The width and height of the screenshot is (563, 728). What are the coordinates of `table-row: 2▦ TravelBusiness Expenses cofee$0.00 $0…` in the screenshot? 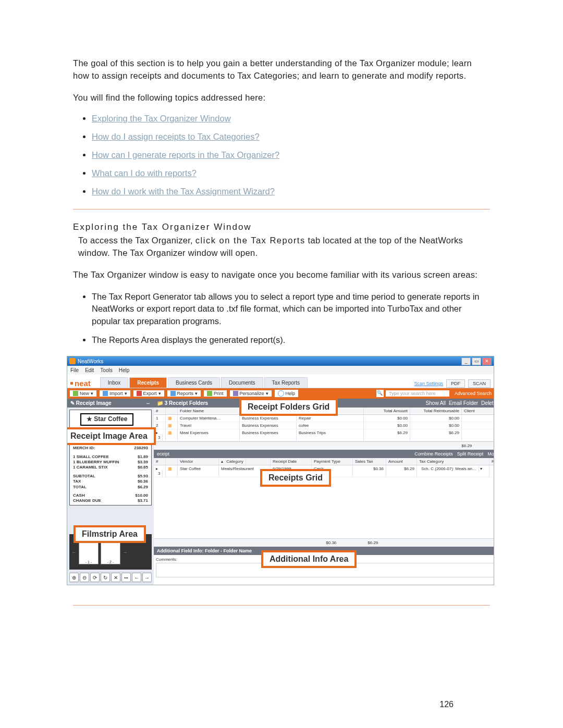 It's located at (324, 426).